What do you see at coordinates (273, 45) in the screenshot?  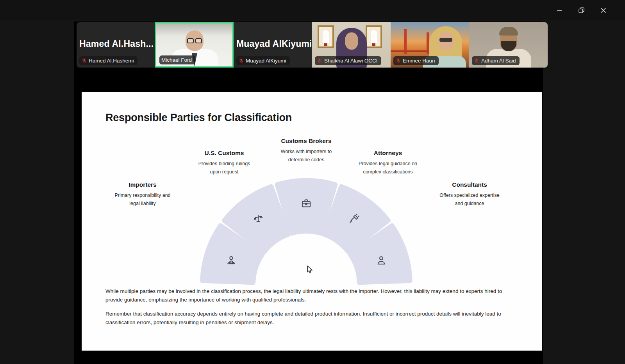 I see `participant-tile-muayad: Muayad AlKiyumi Shaikha Al Alawi OCCI Mu…` at bounding box center [273, 45].